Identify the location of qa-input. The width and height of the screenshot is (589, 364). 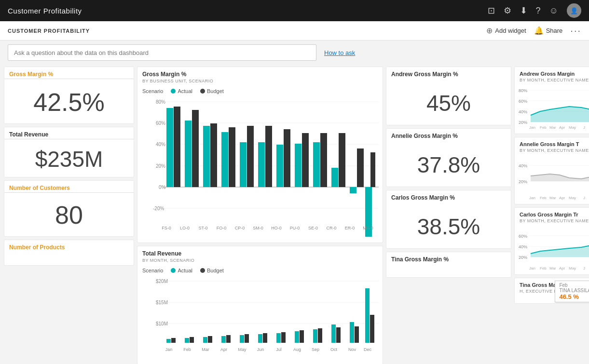
(162, 53).